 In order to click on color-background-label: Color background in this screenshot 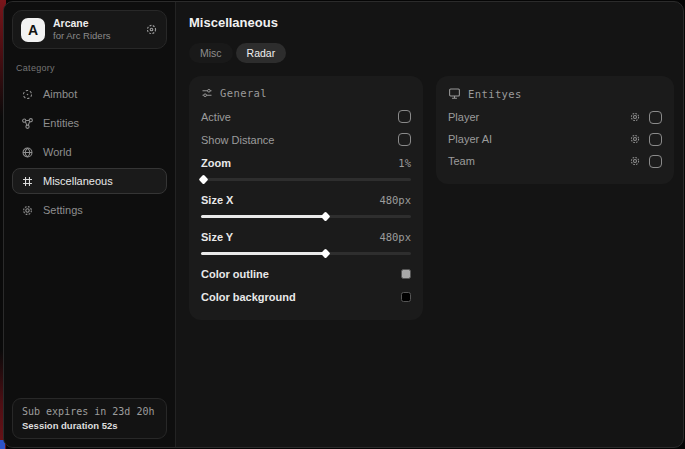, I will do `click(248, 297)`.